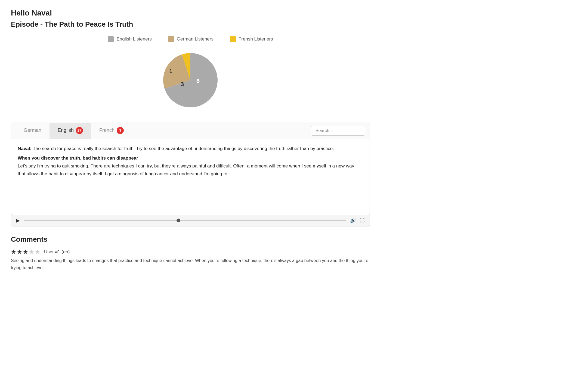 The image size is (563, 392). I want to click on comments-title: Comments, so click(190, 239).